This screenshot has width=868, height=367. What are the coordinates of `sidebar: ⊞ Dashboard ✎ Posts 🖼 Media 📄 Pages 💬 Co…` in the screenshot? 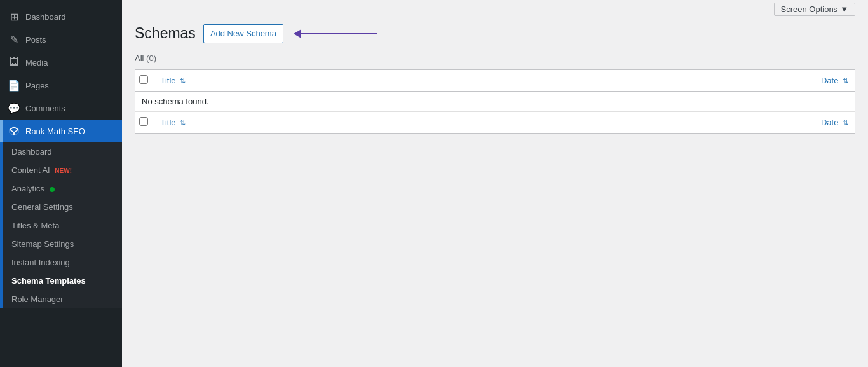 It's located at (61, 183).